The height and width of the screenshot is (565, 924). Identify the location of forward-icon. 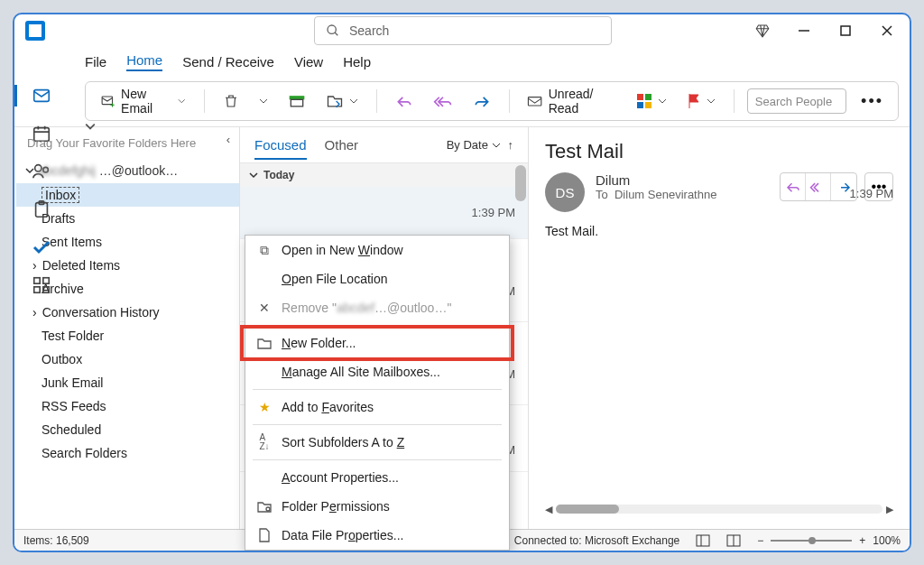
(482, 101).